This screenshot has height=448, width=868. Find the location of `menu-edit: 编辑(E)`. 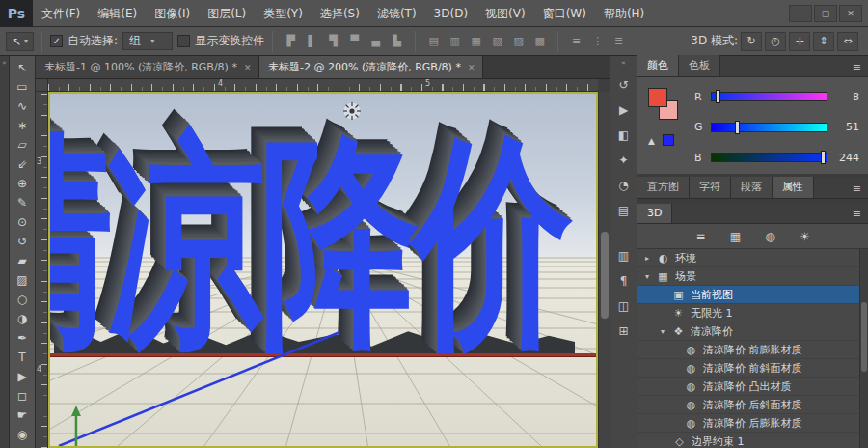

menu-edit: 编辑(E) is located at coordinates (118, 14).